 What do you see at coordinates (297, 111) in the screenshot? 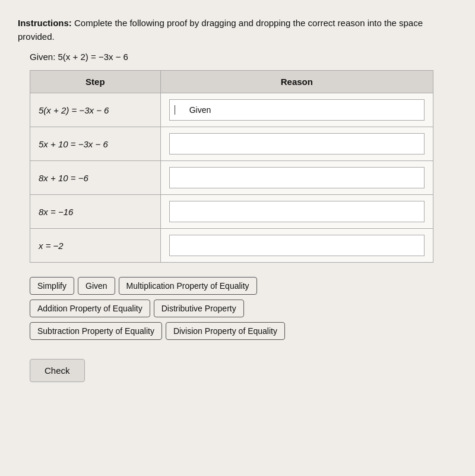
I see `reason-cell-1: Given` at bounding box center [297, 111].